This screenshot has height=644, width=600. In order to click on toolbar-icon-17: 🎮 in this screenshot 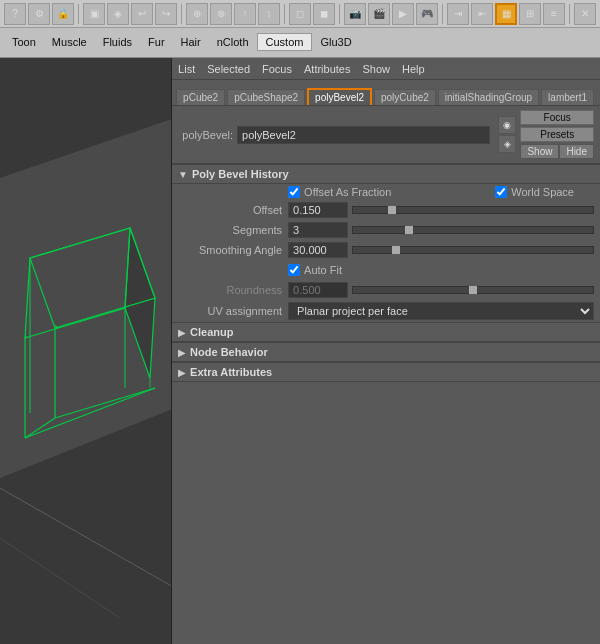, I will do `click(427, 14)`.